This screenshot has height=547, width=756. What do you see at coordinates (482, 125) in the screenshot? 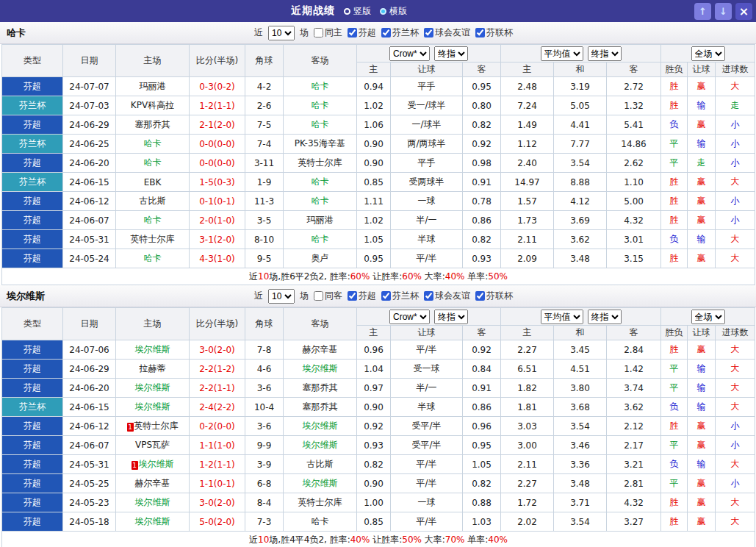
I see `odds-cell: 0.82` at bounding box center [482, 125].